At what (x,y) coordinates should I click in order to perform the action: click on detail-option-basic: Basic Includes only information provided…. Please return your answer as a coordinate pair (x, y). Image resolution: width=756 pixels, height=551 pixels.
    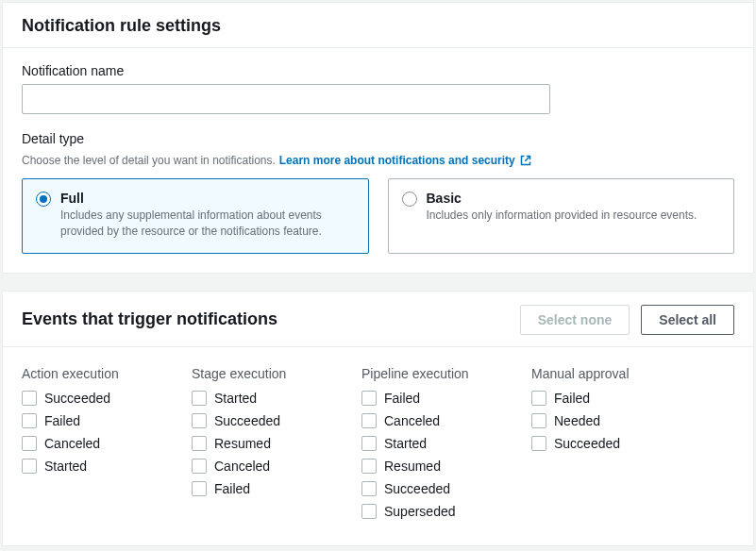
    Looking at the image, I should click on (562, 216).